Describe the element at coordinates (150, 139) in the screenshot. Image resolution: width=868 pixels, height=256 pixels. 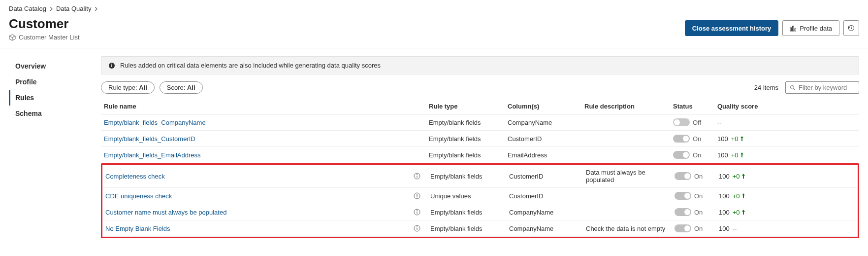
I see `rule-name-link: Empty/blank_fields_CustomerID` at that location.